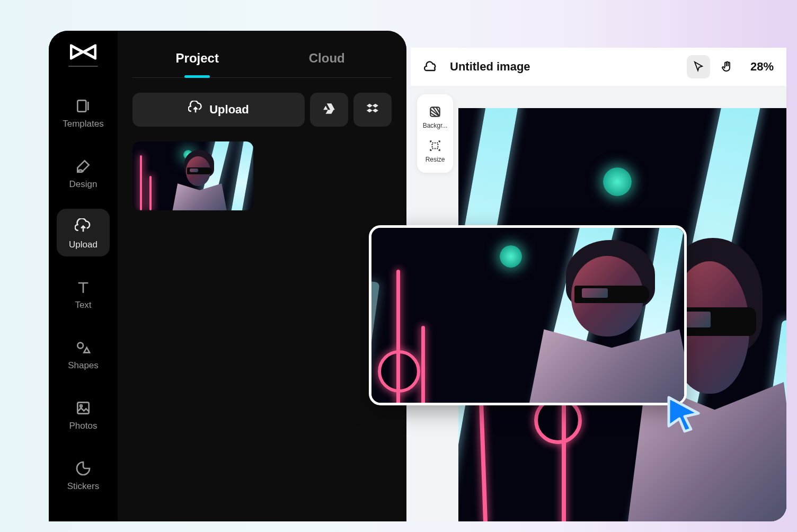 The width and height of the screenshot is (797, 532). I want to click on sidebar-item-label: Photos, so click(84, 426).